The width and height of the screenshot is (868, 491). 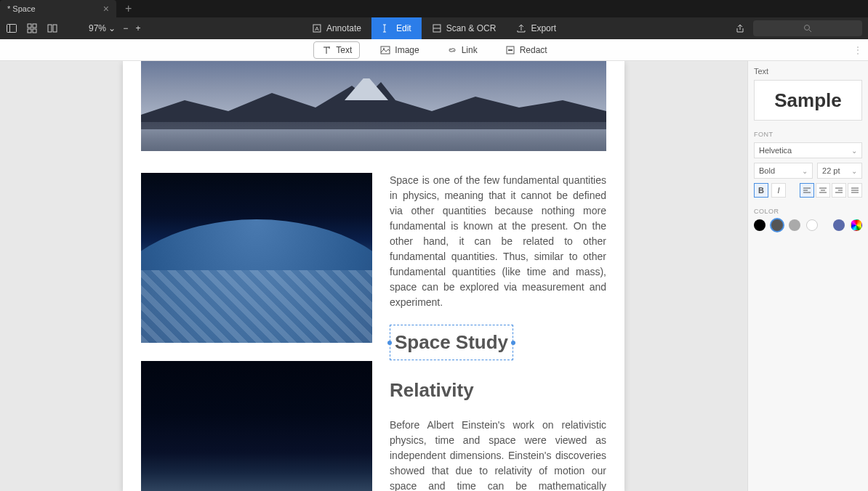 What do you see at coordinates (102, 28) in the screenshot?
I see `zoom-level: 97% ⌄` at bounding box center [102, 28].